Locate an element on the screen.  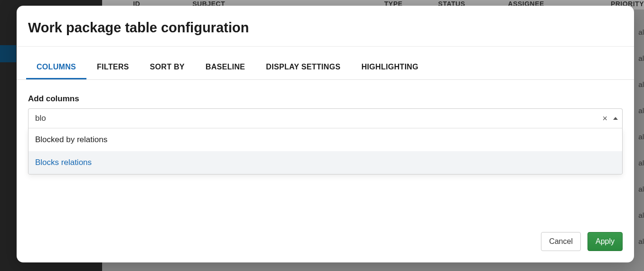
tab-sort-by: SORT BY is located at coordinates (167, 68).